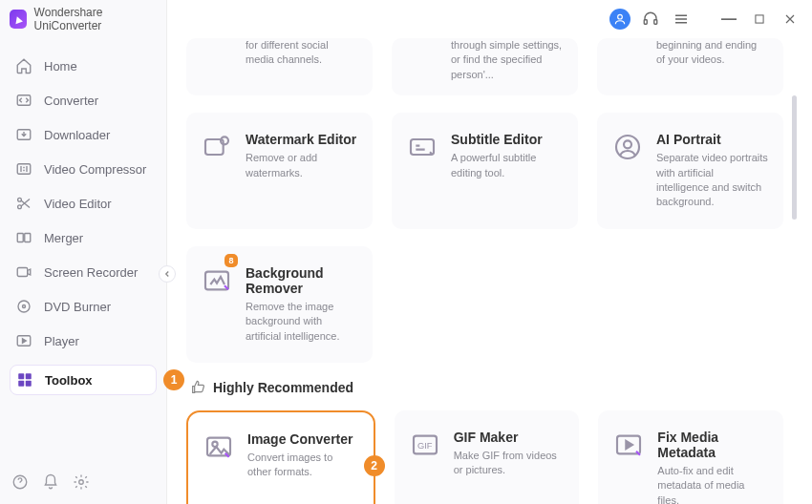 This screenshot has height=504, width=812. What do you see at coordinates (83, 220) in the screenshot?
I see `sidebar-nav: Home Converter Downloader Video Compress…` at bounding box center [83, 220].